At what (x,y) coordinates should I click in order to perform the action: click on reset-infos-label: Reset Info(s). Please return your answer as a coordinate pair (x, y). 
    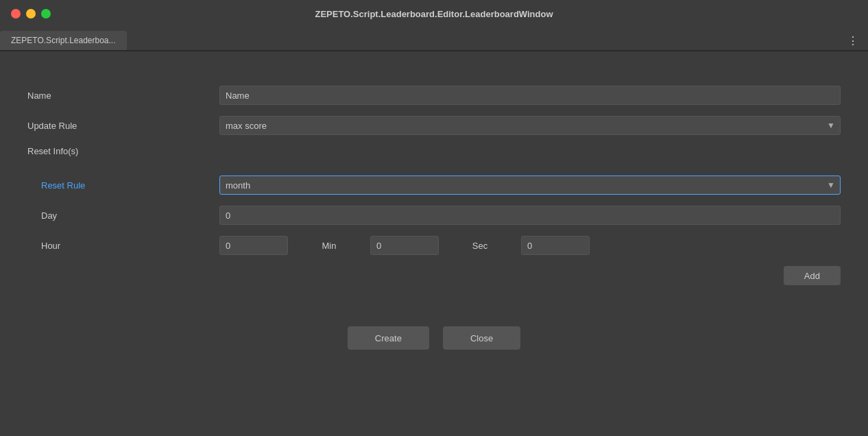
    Looking at the image, I should click on (123, 151).